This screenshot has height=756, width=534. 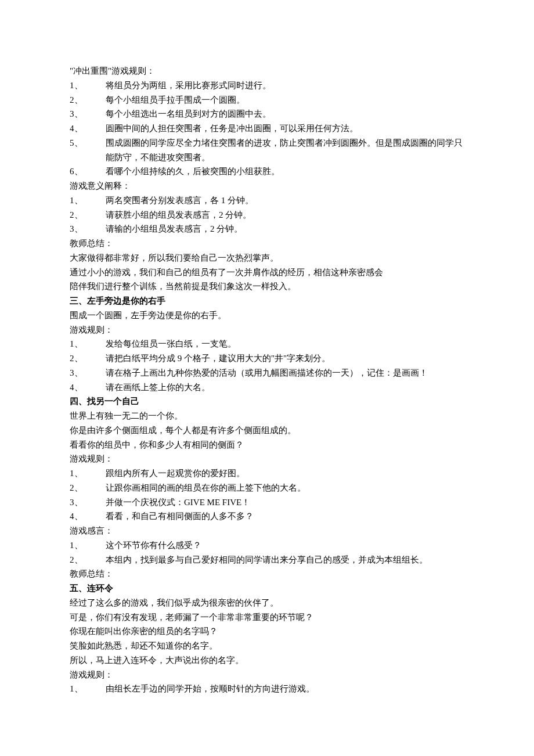 I want to click on list-text: 请把白纸平均分成 9 个格子，建议用大大的"井"字来划分。, so click(x=285, y=359).